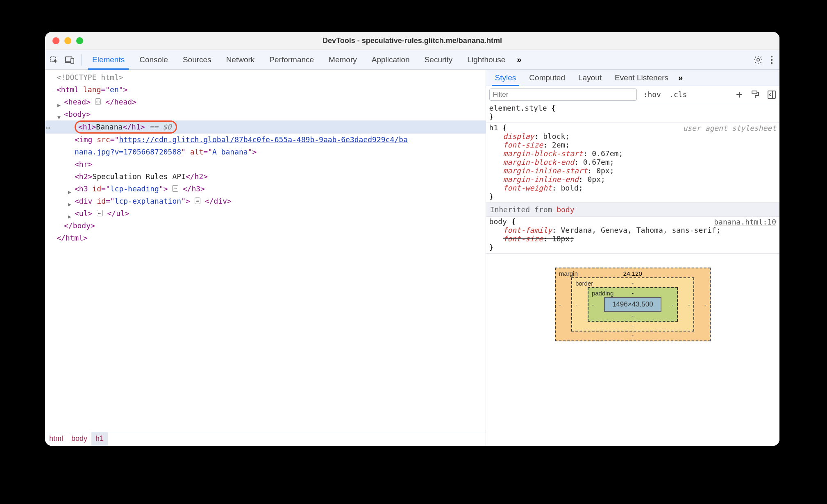 Image resolution: width=827 pixels, height=504 pixels. I want to click on css-declaration: margin-inline-end: 0px;, so click(633, 179).